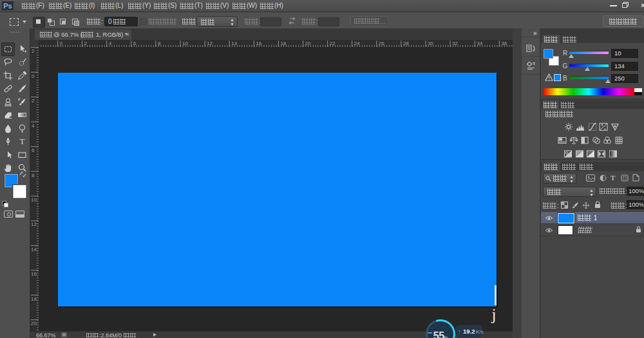 The width and height of the screenshot is (644, 338). I want to click on svg-text: 26, so click(381, 44).